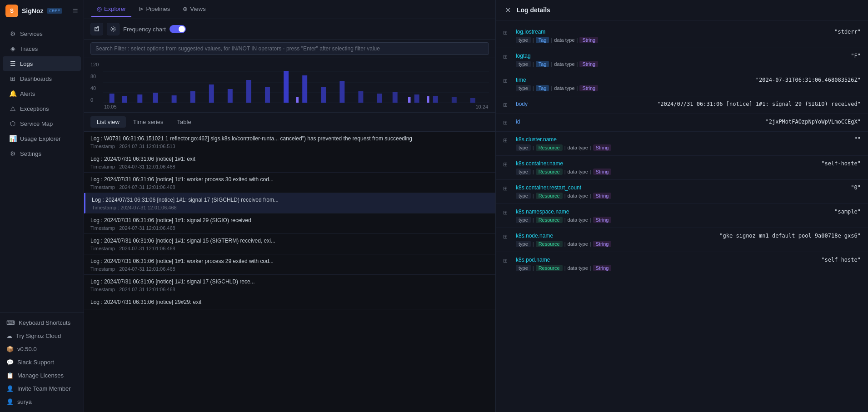  Describe the element at coordinates (145, 29) in the screenshot. I see `freq-chart-label: Frequency chart` at that location.